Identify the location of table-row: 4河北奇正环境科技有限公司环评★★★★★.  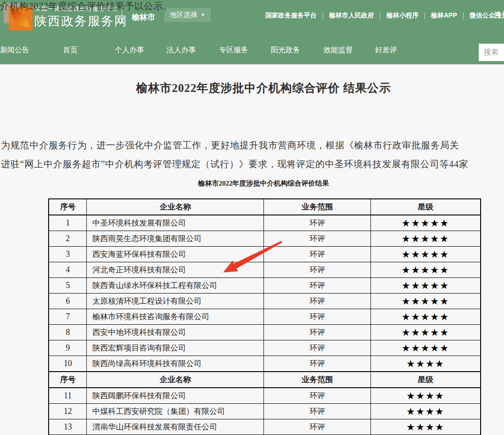
(264, 270).